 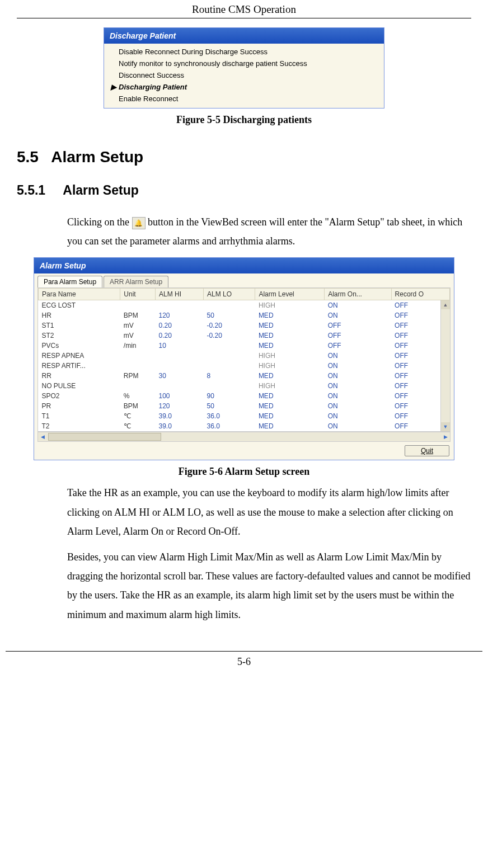 What do you see at coordinates (427, 451) in the screenshot?
I see `quit-button: Quit` at bounding box center [427, 451].